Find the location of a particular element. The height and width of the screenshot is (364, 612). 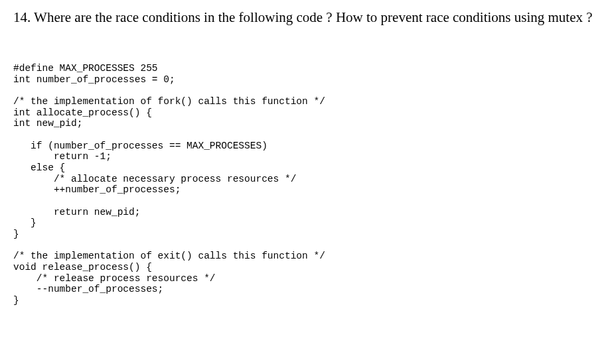

code-line: void release_process() { is located at coordinates (82, 267).